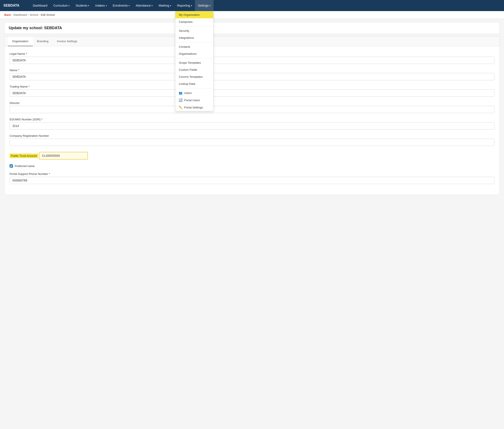  I want to click on breadcrumb-school: School, so click(34, 15).